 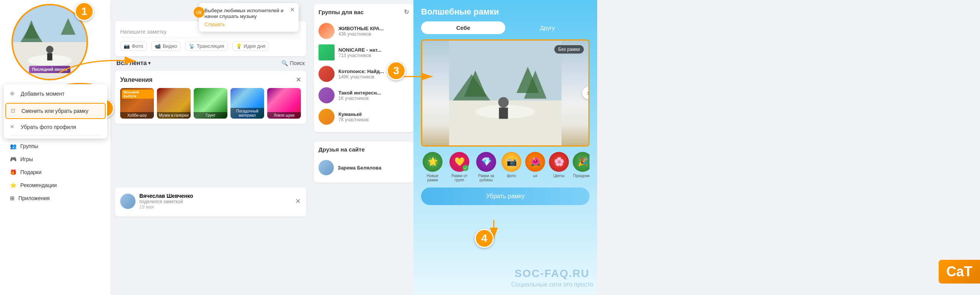 I want to click on idea-icon: 💡, so click(x=239, y=46).